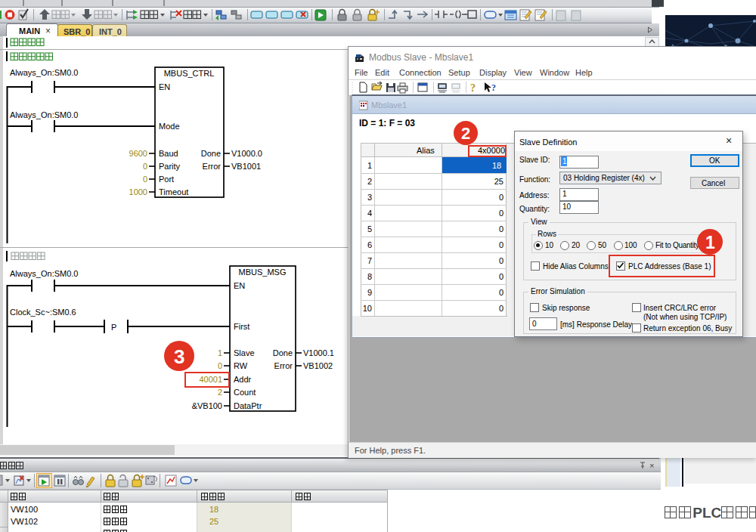 Image resolution: width=756 pixels, height=532 pixels. What do you see at coordinates (189, 73) in the screenshot?
I see `svg-text: MBUS_CTRL` at bounding box center [189, 73].